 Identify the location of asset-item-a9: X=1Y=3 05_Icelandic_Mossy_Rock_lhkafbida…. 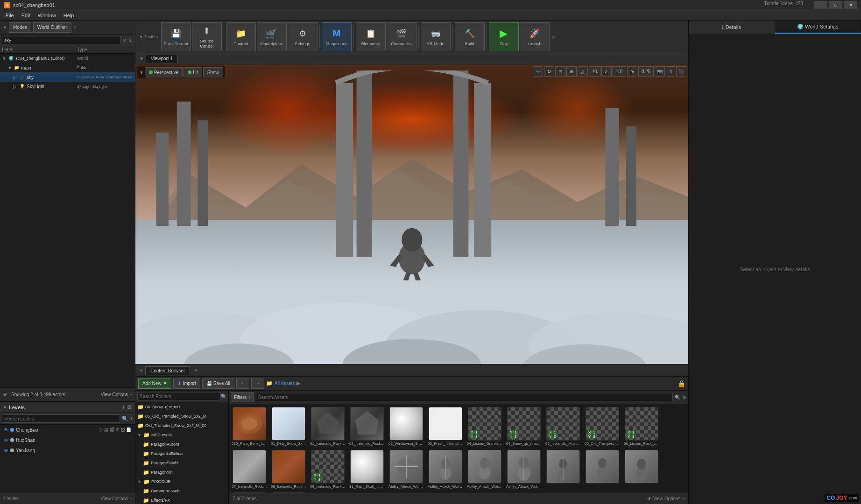
(563, 427).